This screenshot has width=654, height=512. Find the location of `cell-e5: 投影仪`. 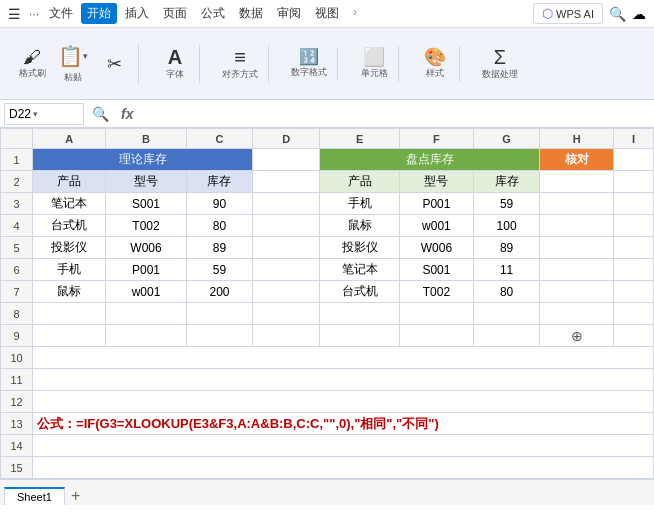

cell-e5: 投影仪 is located at coordinates (360, 248).